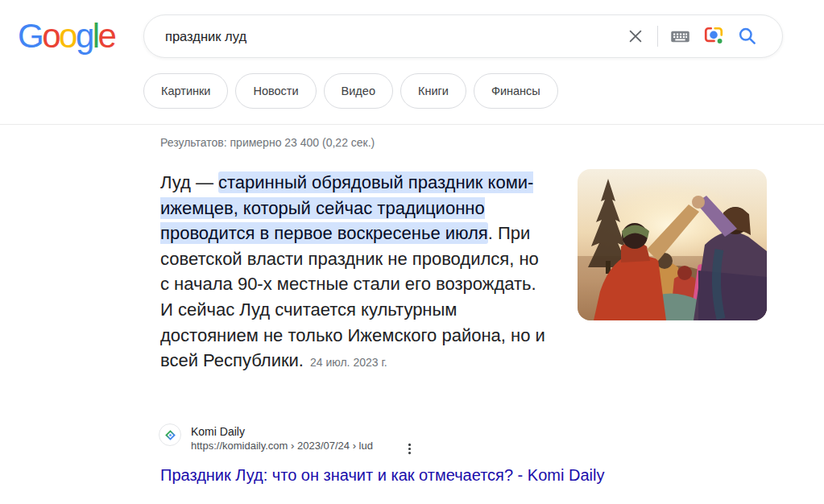 Image resolution: width=824 pixels, height=504 pixels. I want to click on tab-finance: Финансы, so click(516, 91).